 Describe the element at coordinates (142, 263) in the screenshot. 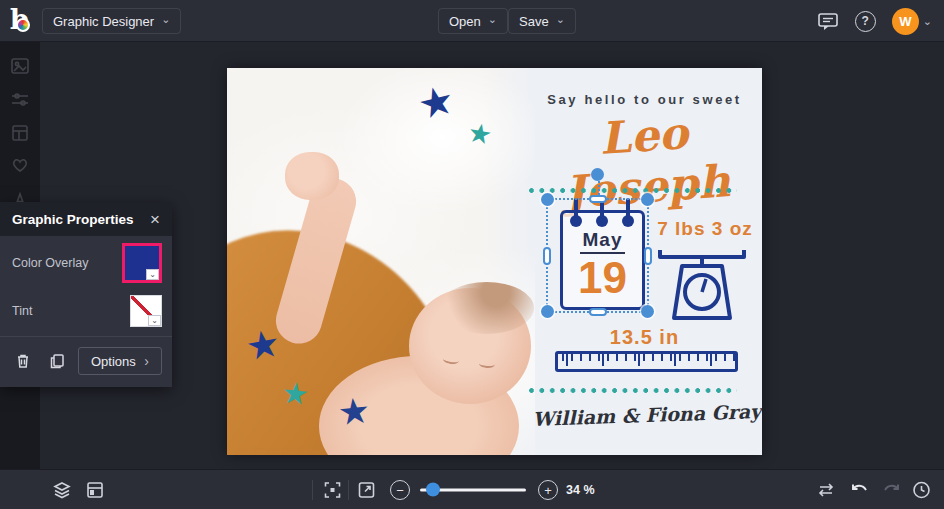

I see `color-overlay-swatch: ⌄` at that location.